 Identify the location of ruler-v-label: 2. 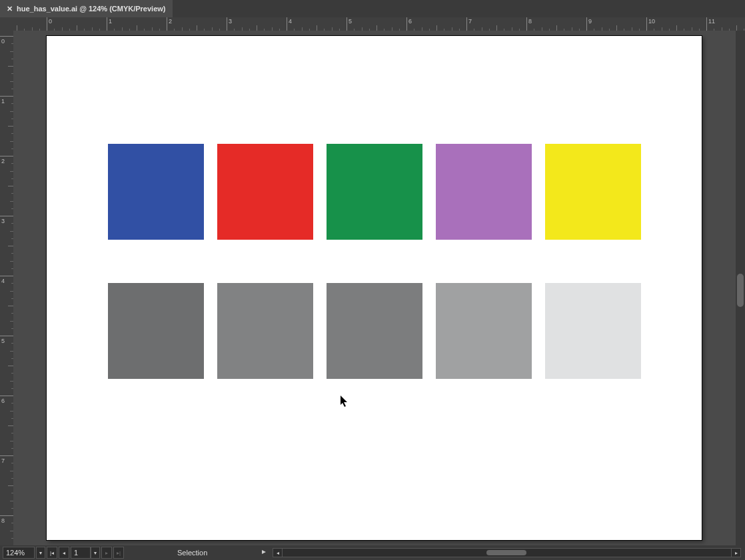
(3, 161).